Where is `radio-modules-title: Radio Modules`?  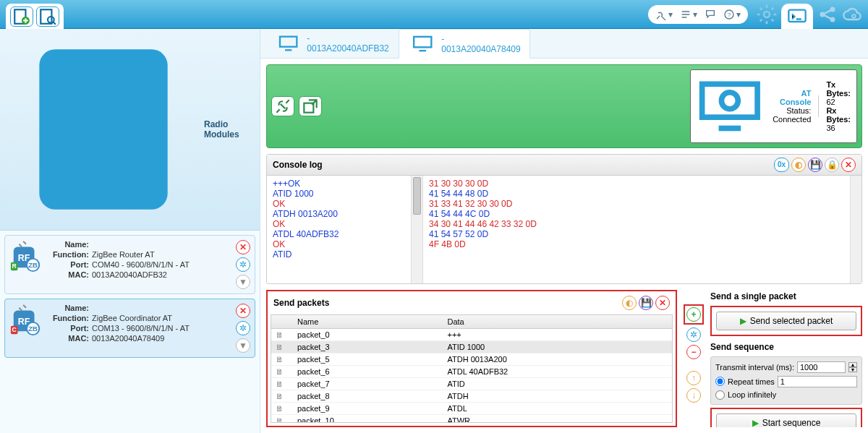 radio-modules-title: Radio Modules is located at coordinates (229, 129).